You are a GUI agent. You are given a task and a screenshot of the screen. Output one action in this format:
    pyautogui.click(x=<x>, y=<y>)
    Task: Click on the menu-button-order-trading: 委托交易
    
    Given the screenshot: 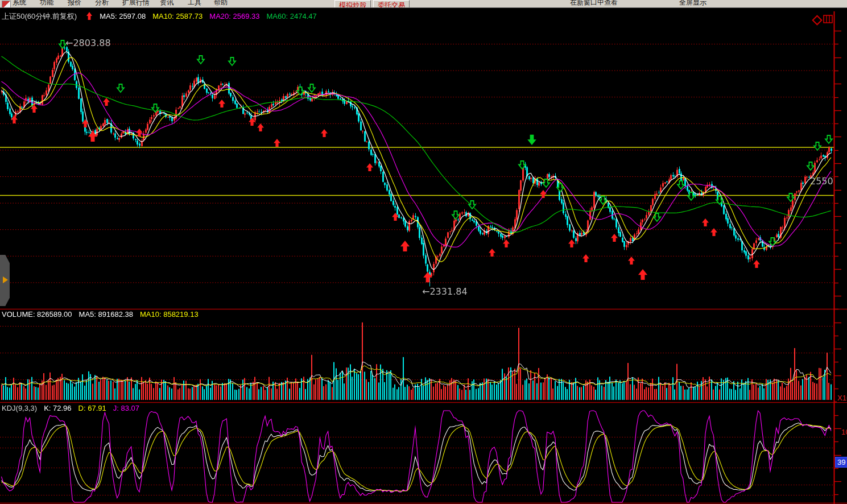 What is the action you would take?
    pyautogui.click(x=391, y=4)
    